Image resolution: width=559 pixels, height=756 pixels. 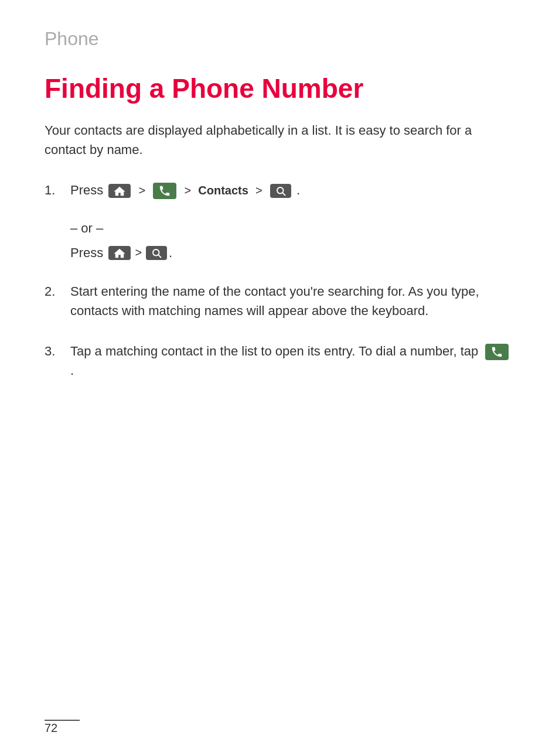 I want to click on step-3-text-before: Tap a matching contact in the list to op…, so click(x=274, y=351).